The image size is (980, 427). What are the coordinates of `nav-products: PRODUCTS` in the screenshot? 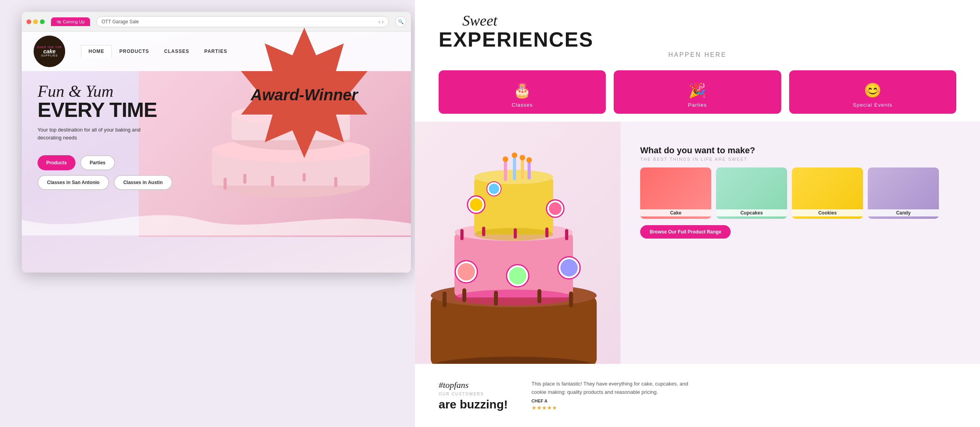 It's located at (134, 51).